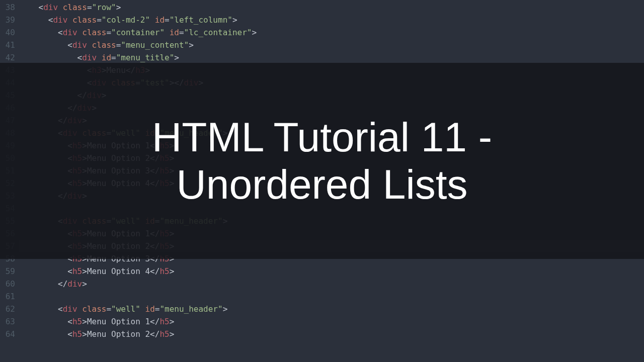 Image resolution: width=644 pixels, height=362 pixels. What do you see at coordinates (332, 309) in the screenshot?
I see `code-line: <div class="well" id="menu_header">` at bounding box center [332, 309].